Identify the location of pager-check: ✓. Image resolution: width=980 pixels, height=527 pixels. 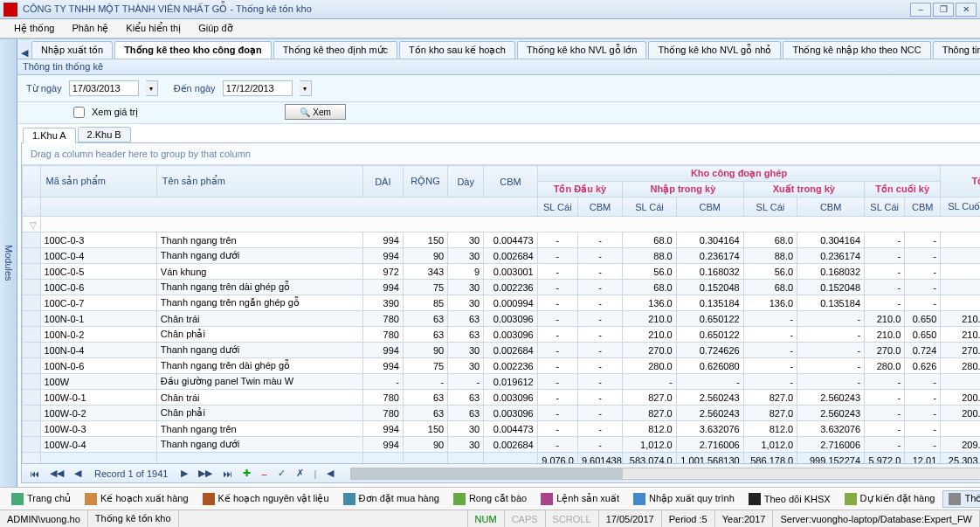
(281, 474).